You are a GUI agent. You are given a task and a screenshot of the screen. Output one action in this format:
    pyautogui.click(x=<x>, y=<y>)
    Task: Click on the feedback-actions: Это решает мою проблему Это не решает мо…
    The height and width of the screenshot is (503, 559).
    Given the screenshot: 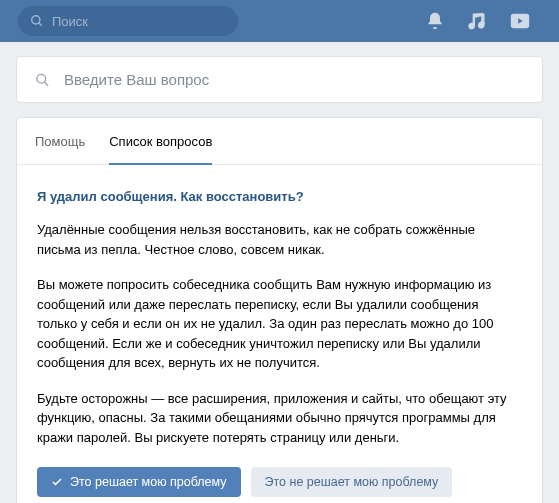 What is the action you would take?
    pyautogui.click(x=280, y=482)
    